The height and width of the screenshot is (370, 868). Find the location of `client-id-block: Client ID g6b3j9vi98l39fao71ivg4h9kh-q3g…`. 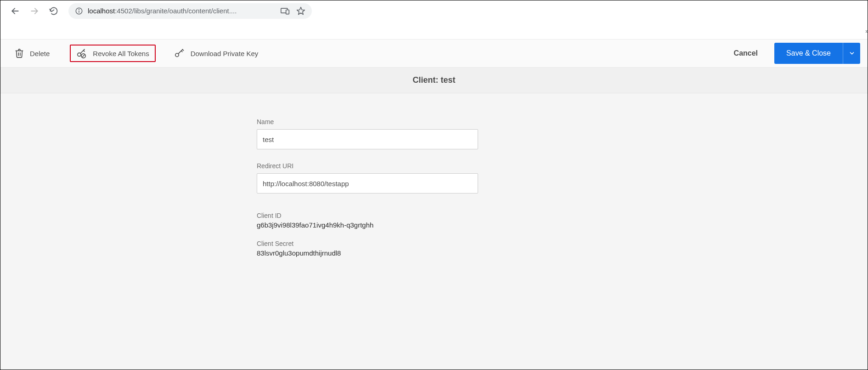

client-id-block: Client ID g6b3j9vi98l39fao71ivg4h9kh-q3g… is located at coordinates (367, 221).